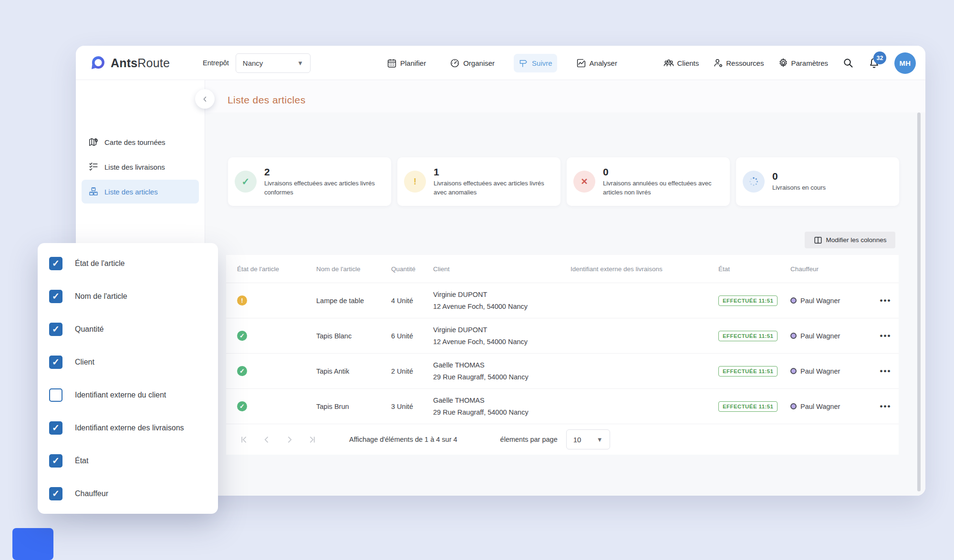  Describe the element at coordinates (501, 63) in the screenshot. I see `top-bar: AntsRoute Entrepôt Nancy ▼ Plan` at that location.